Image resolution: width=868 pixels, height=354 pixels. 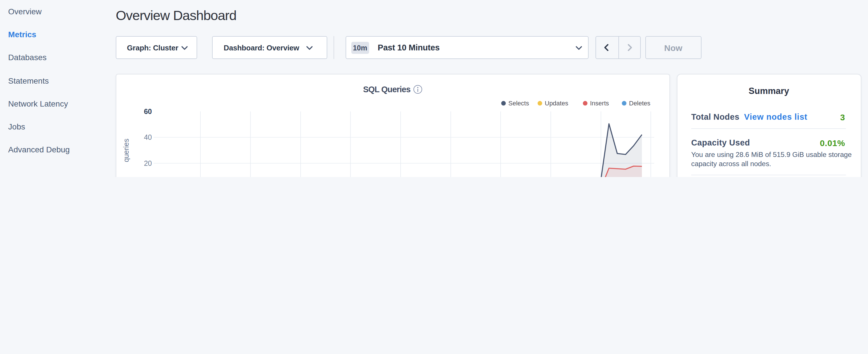 I want to click on svg-text: queries, so click(x=126, y=150).